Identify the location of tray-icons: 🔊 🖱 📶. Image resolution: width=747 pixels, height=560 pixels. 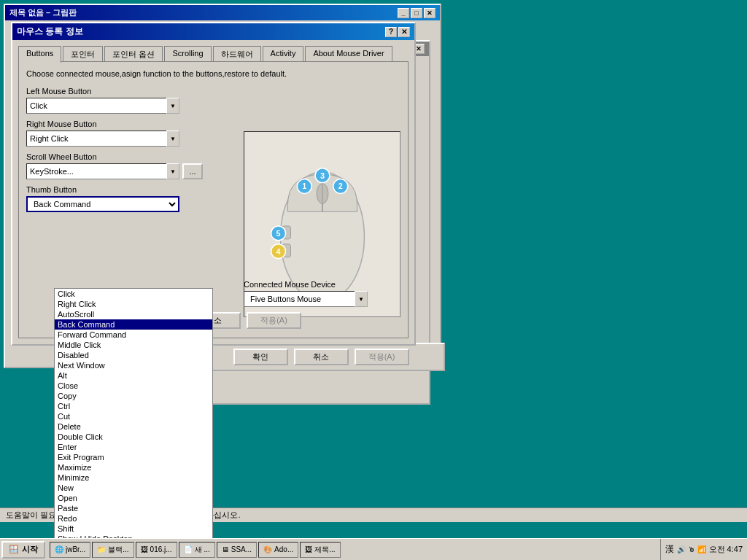
(692, 550).